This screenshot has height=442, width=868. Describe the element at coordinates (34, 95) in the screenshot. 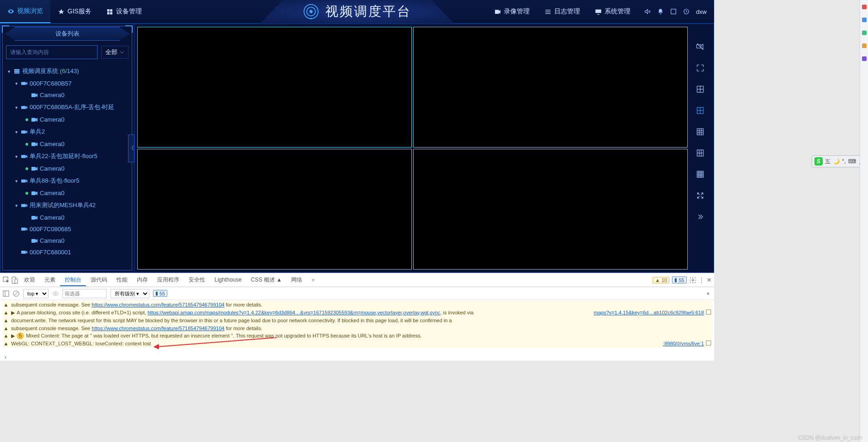

I see `camera-icon` at that location.